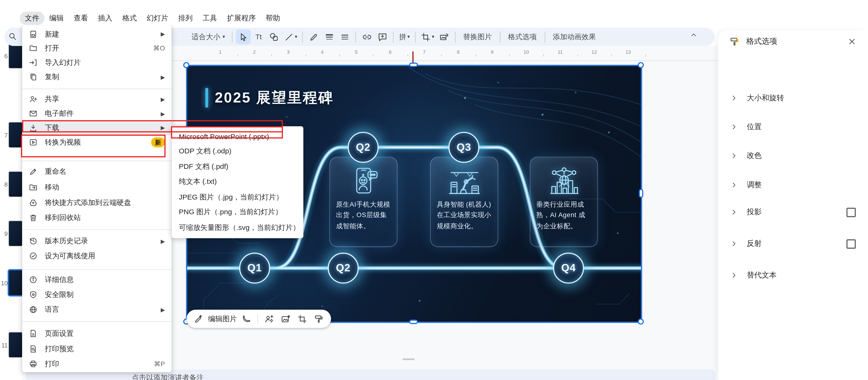  Describe the element at coordinates (793, 275) in the screenshot. I see `panel-section-替代文本: 替代文本` at that location.